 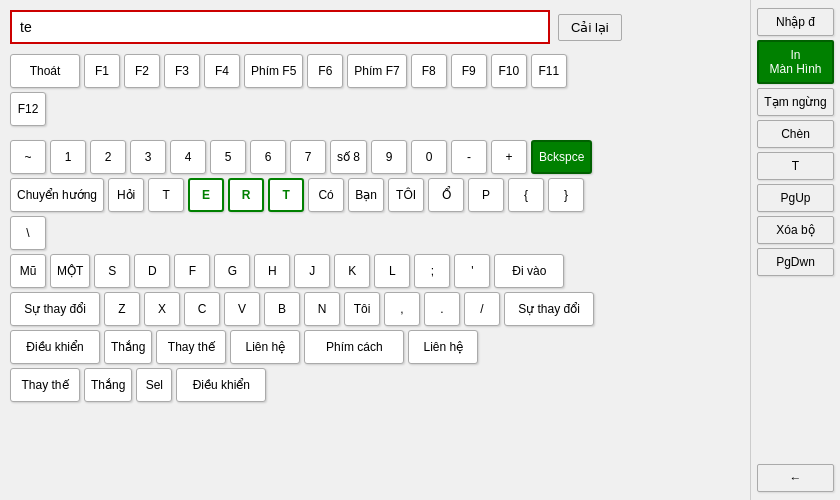 I want to click on pgup-button: PgUp, so click(x=796, y=198).